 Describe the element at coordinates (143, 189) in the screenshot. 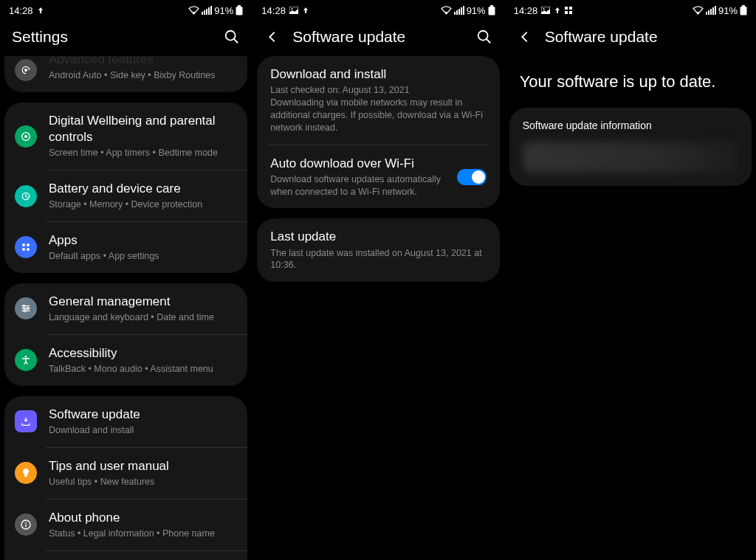

I see `item-title: Battery and device care` at that location.